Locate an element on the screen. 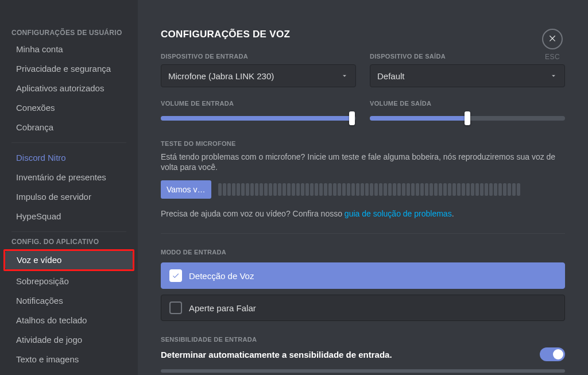 This screenshot has width=588, height=375. output-volume-slider is located at coordinates (467, 118).